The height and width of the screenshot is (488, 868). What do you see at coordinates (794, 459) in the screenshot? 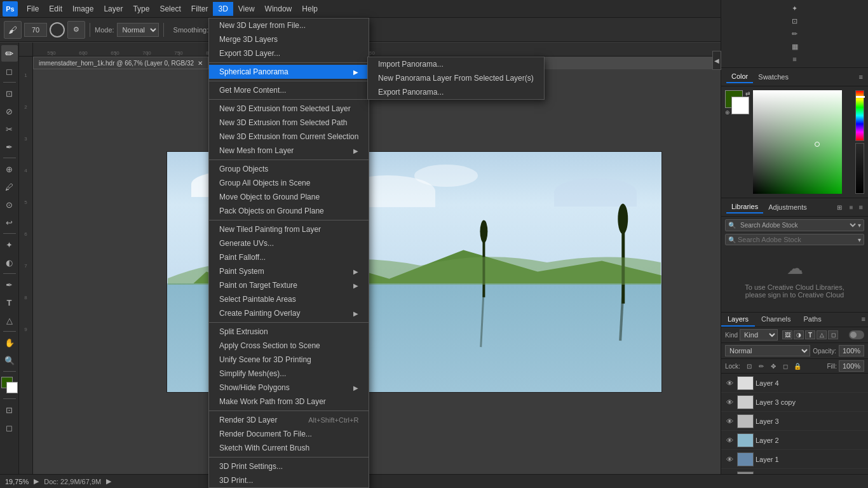
I see `list-item: 👁 Layer 1` at bounding box center [794, 459].